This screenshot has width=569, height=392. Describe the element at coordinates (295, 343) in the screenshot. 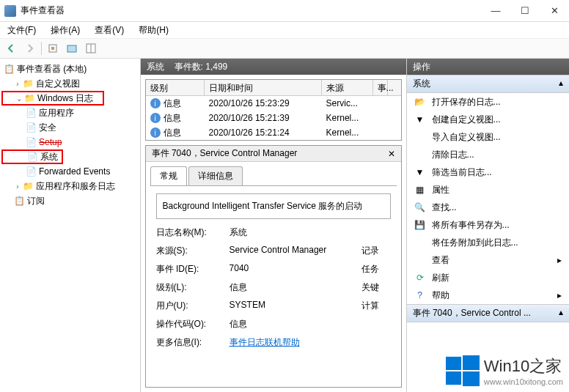

I see `more-info-link: 事件日志联机帮助` at that location.